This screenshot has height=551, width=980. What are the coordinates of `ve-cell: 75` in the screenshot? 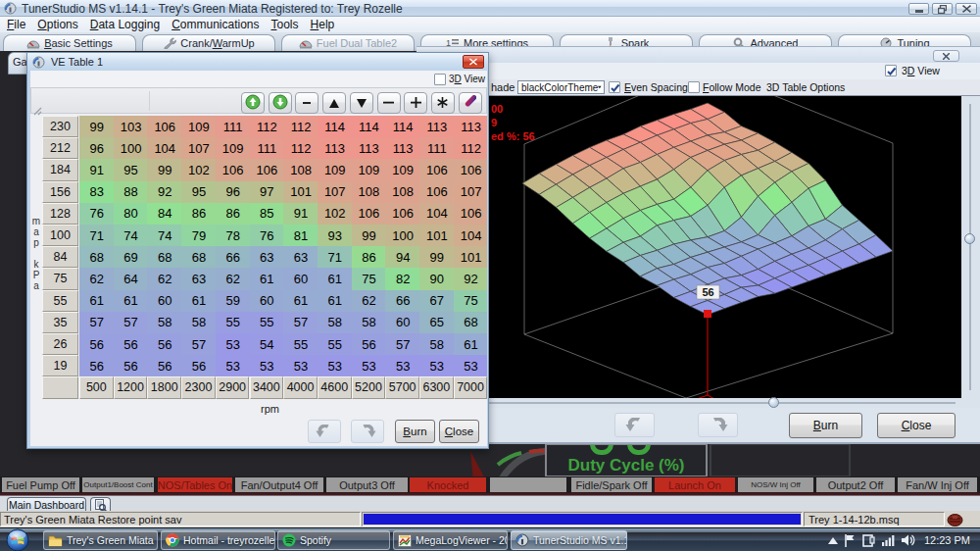 It's located at (470, 301).